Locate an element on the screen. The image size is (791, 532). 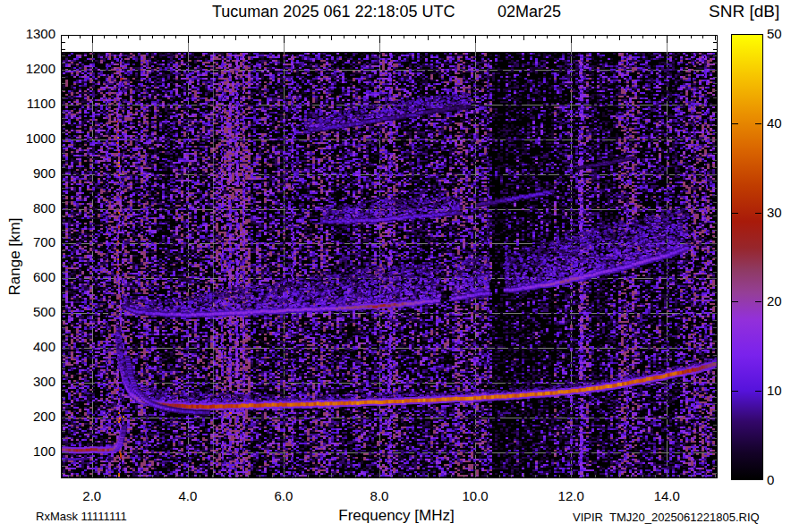
y-tick-label: 400 is located at coordinates (36, 347).